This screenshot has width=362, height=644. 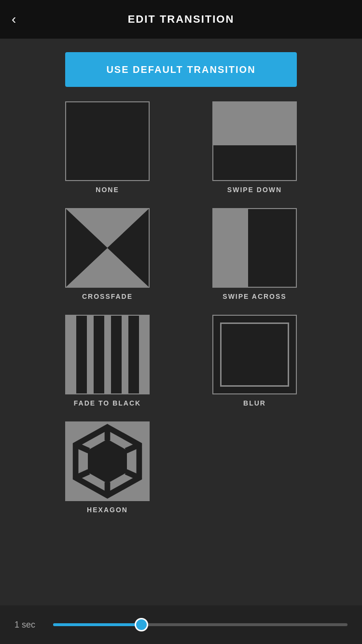 What do you see at coordinates (181, 19) in the screenshot?
I see `page-title: EDIT TRANSITION` at bounding box center [181, 19].